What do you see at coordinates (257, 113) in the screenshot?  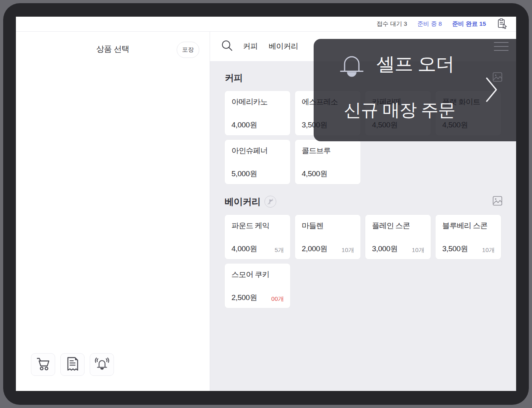 I see `product-card: 아메리카노 4,000원` at bounding box center [257, 113].